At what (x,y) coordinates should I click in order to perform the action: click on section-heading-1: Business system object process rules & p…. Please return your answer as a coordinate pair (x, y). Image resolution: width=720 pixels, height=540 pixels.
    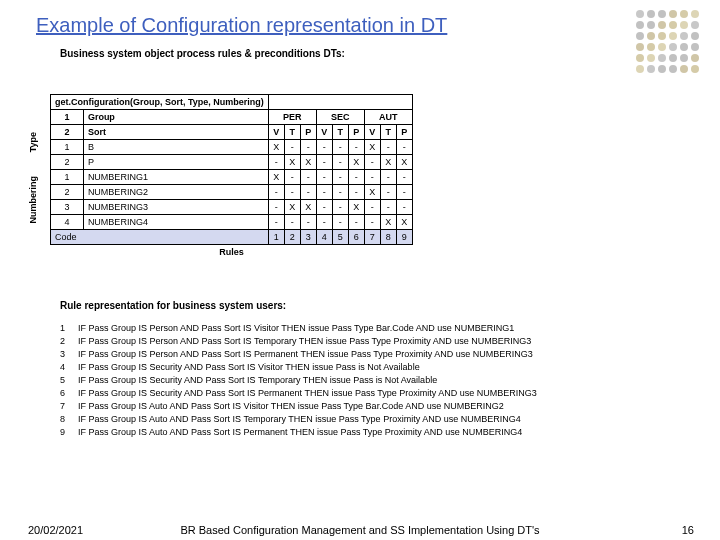
    Looking at the image, I should click on (390, 54).